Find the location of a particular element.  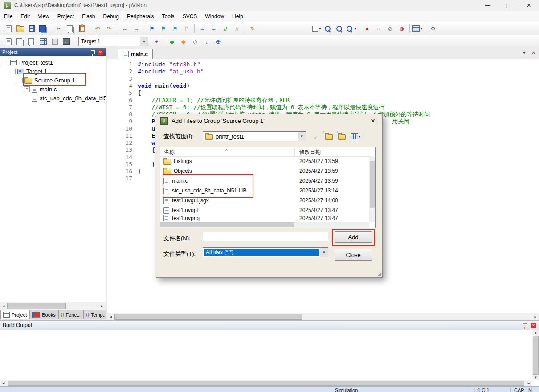

tree-item-main-c: +main.c is located at coordinates (53, 89).